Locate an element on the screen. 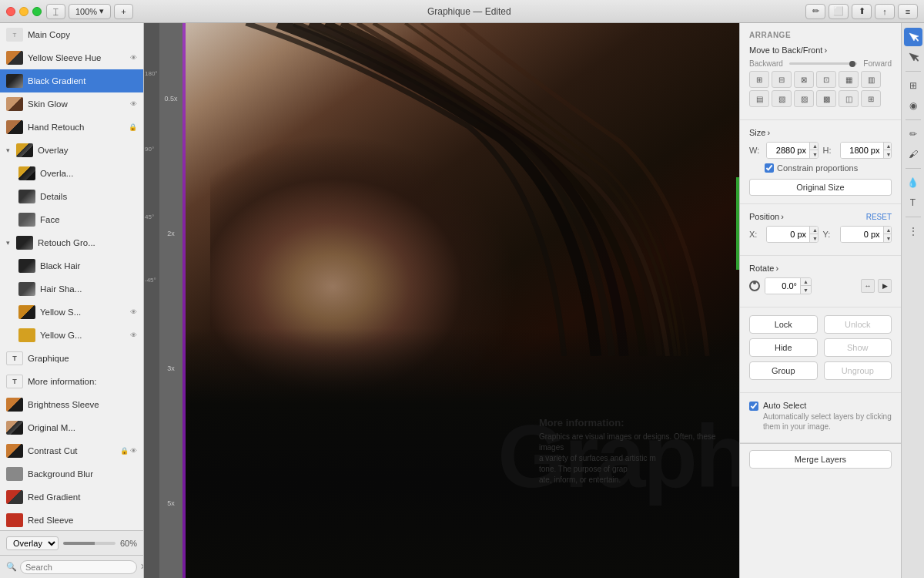 The image size is (924, 578). height-input is located at coordinates (862, 150).